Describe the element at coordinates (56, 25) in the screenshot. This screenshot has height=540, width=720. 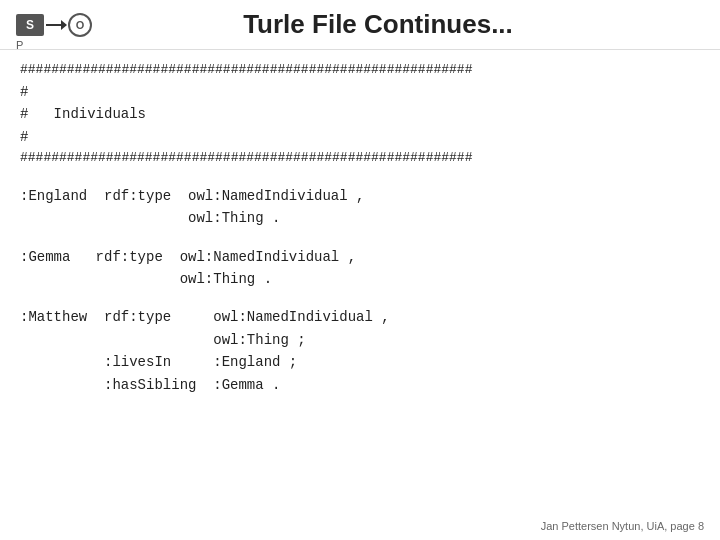
I see `arrow-icon` at that location.